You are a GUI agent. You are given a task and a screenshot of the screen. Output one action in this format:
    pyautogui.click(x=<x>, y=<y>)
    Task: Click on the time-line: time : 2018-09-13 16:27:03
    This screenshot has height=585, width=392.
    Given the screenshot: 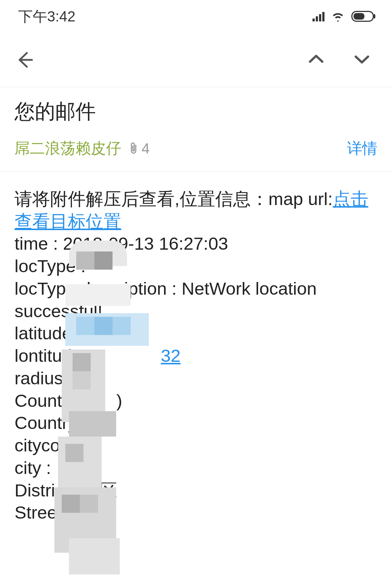 What is the action you would take?
    pyautogui.click(x=196, y=244)
    